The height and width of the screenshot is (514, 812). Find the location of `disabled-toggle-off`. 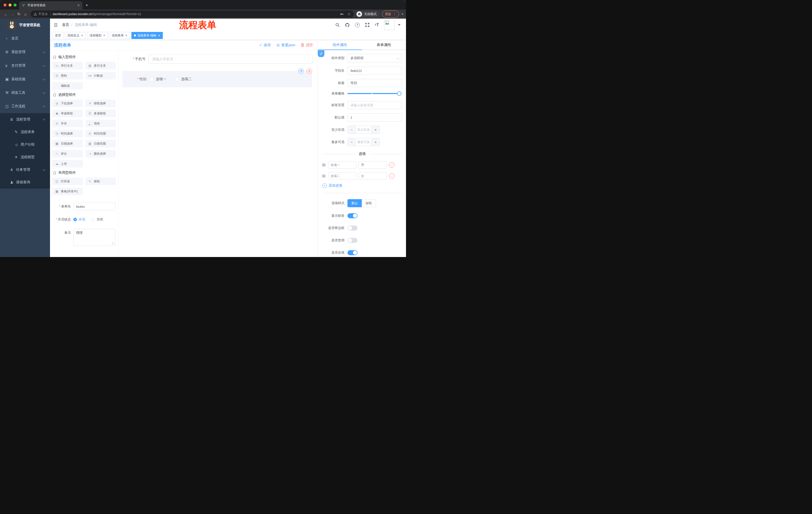

disabled-toggle-off is located at coordinates (352, 240).